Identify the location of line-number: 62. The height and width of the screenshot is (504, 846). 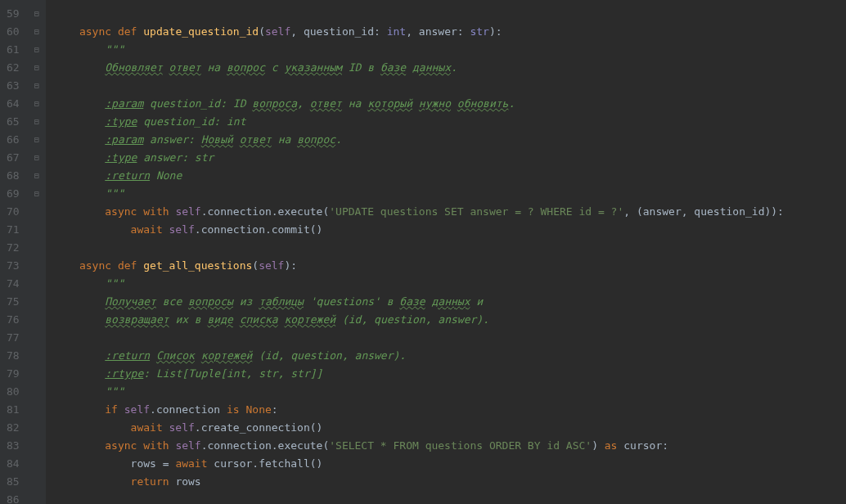
(13, 68).